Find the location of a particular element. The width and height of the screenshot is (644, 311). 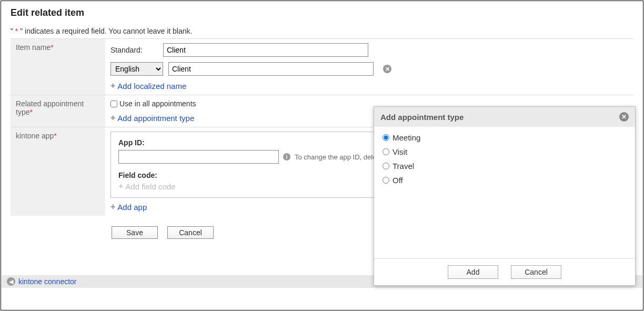

radio-label: Off is located at coordinates (398, 180).